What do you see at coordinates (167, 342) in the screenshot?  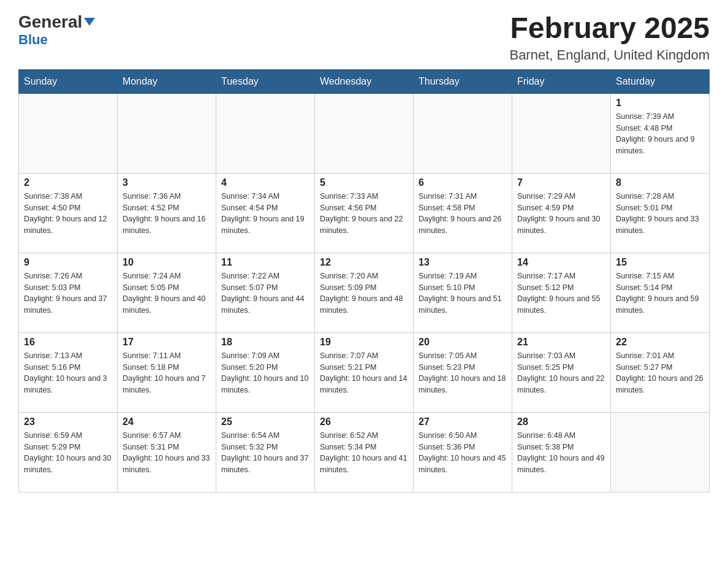 I see `day-number: 17` at bounding box center [167, 342].